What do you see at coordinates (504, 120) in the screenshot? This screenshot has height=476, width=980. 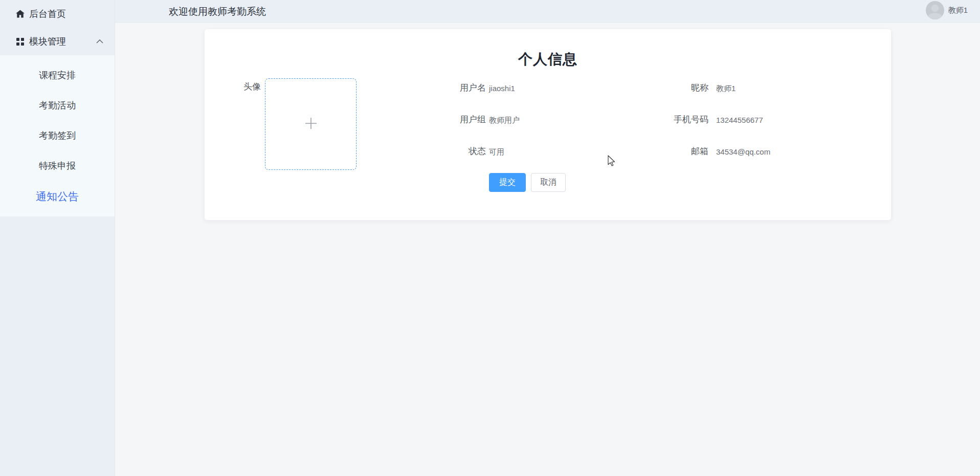 I see `group-value: 教师用户` at bounding box center [504, 120].